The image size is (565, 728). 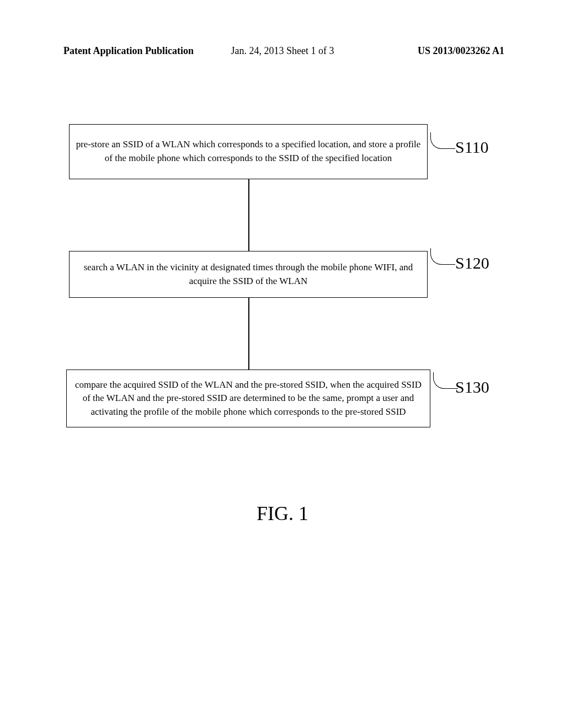 I want to click on header-date-sheet: Jan. 24, 2013 Sheet 1 of 3, so click(x=282, y=51).